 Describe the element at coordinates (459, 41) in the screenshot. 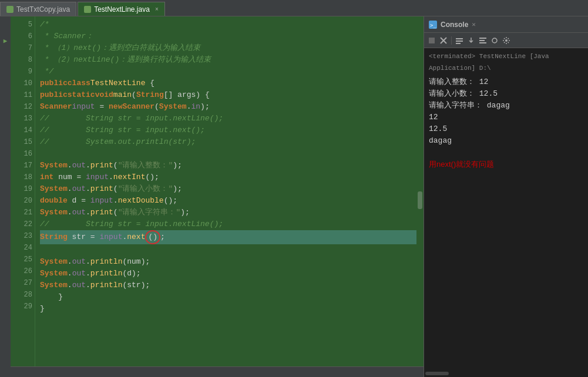

I see `clear-console-button` at that location.